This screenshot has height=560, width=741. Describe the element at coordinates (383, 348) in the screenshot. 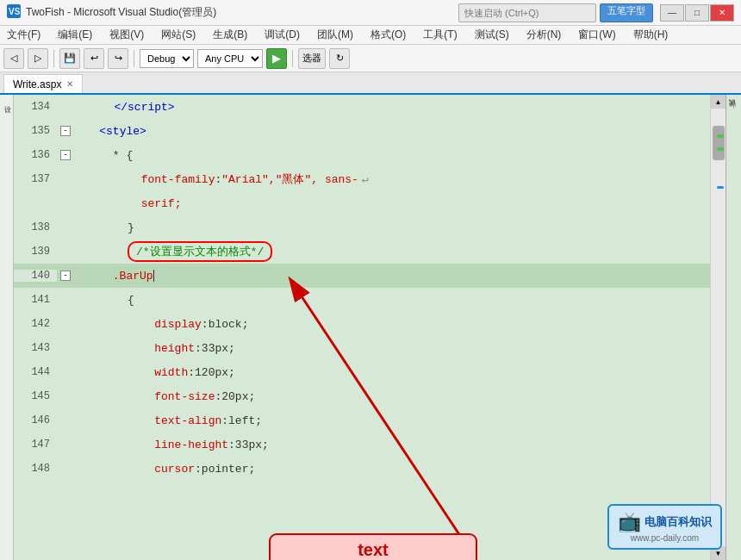

I see `line-content: height:33px;` at that location.